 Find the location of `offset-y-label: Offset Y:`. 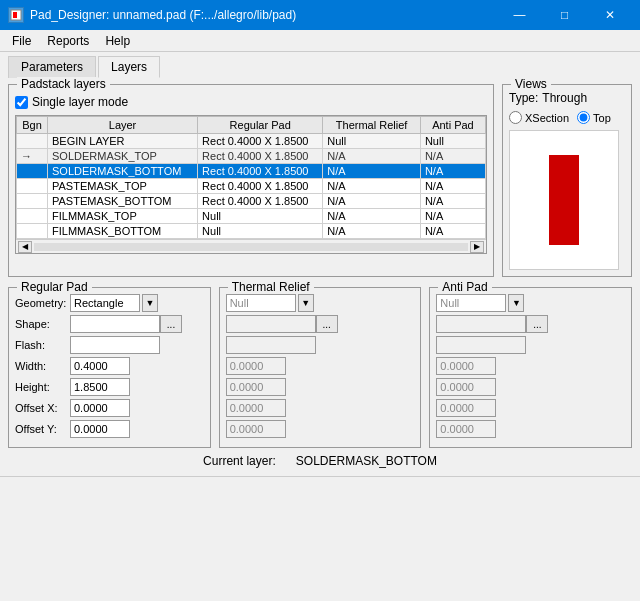

offset-y-label: Offset Y: is located at coordinates (42, 429).